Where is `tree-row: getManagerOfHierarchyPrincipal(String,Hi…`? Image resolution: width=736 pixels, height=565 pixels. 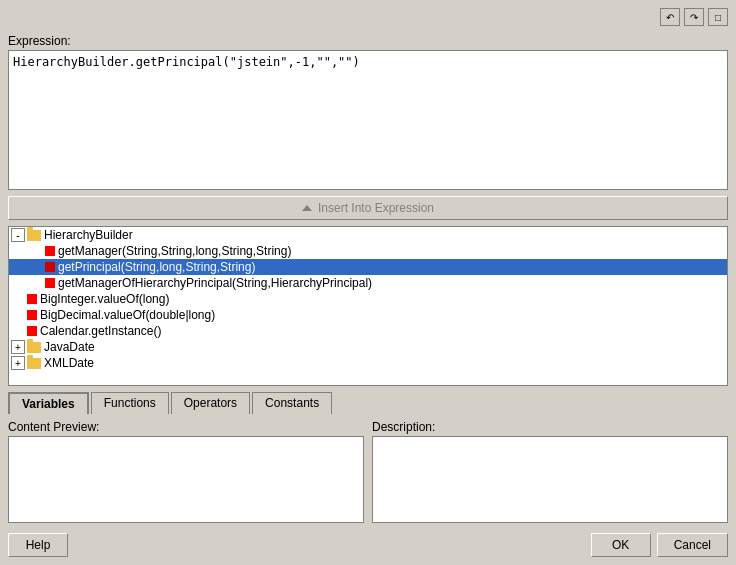
tree-row: getManagerOfHierarchyPrincipal(String,Hi… is located at coordinates (368, 283).